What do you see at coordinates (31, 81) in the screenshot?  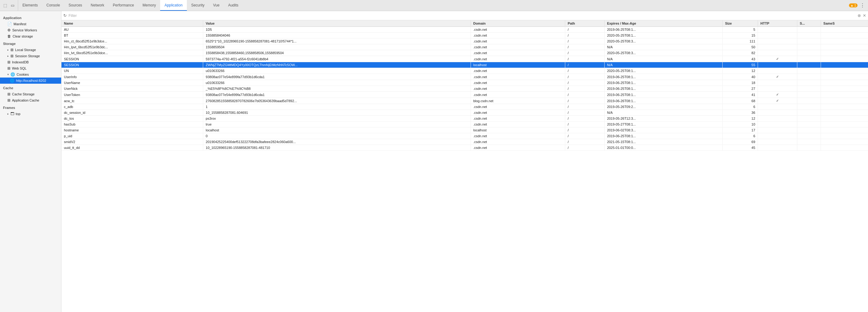 I see `sidebar-item-localhost-8202: 🌐http://localhost:8202` at bounding box center [31, 81].